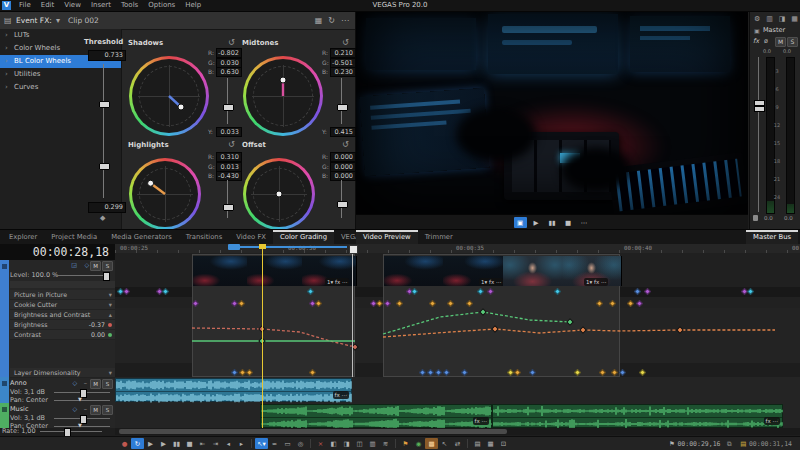  I want to click on rate-slider, so click(71, 432).